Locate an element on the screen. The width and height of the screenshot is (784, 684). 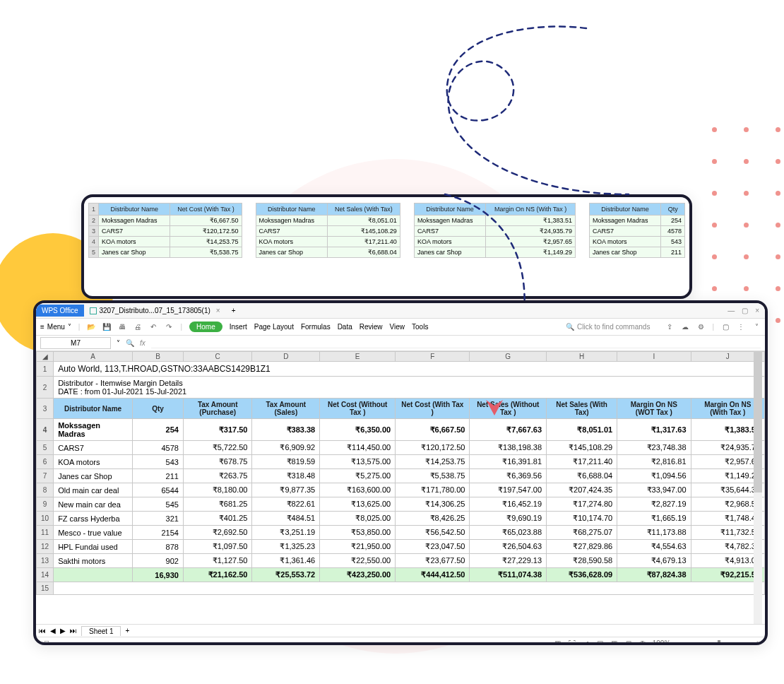
save-icon: 💾 is located at coordinates (107, 327).